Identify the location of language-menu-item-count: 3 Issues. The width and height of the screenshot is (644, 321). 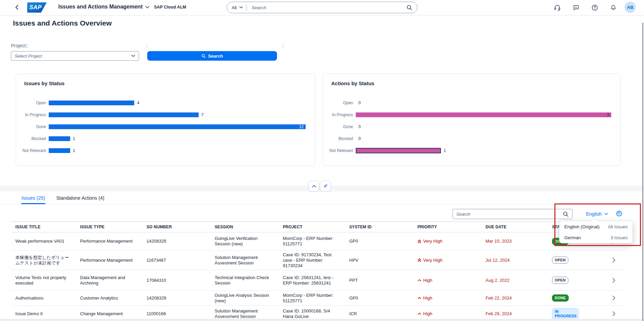
(619, 238).